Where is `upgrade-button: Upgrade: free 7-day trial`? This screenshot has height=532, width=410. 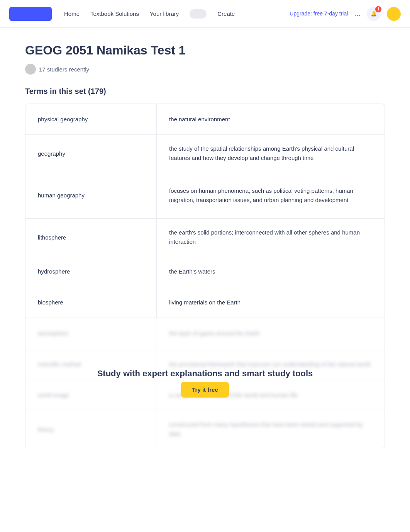 upgrade-button: Upgrade: free 7-day trial is located at coordinates (319, 14).